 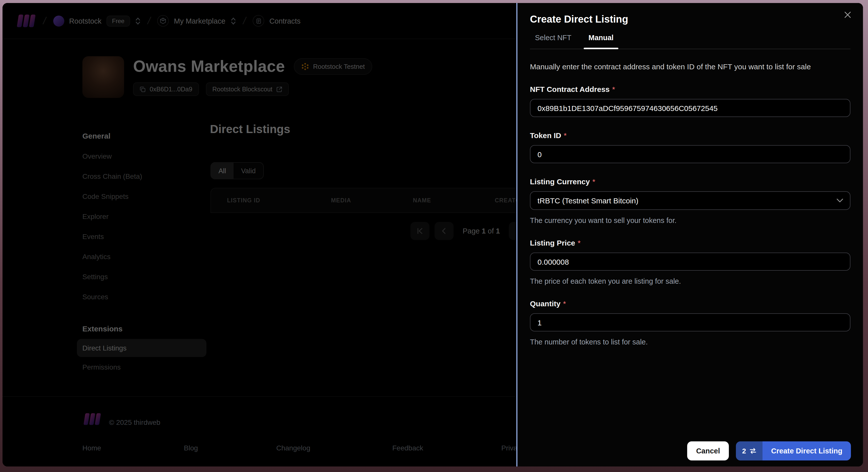 I want to click on currency-select: tRBTC (Testnet Smart Bitcoin), so click(x=690, y=201).